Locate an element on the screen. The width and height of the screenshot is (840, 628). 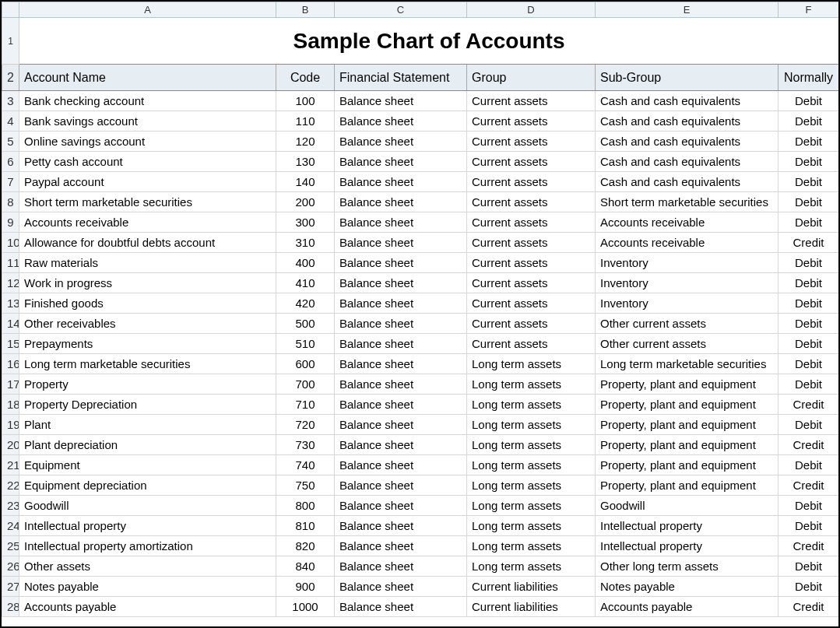
row-header-13: 13 is located at coordinates (11, 303).